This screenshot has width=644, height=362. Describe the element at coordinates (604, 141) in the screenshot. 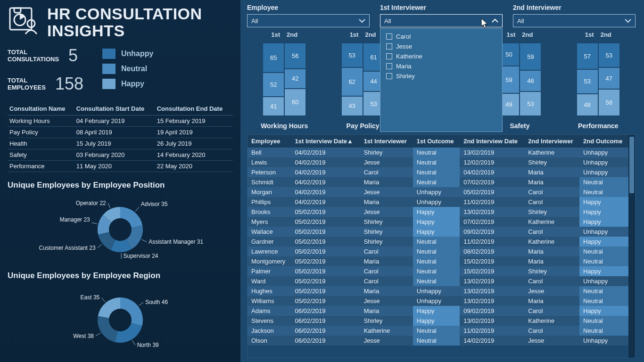

I see `grid-header: 2nd Outcome` at that location.